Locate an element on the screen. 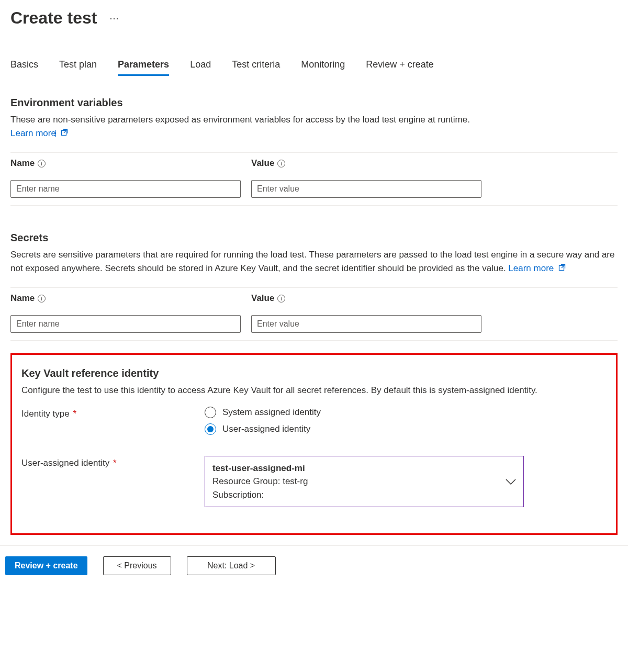 The image size is (628, 672). previous-button: < Previous is located at coordinates (137, 566).